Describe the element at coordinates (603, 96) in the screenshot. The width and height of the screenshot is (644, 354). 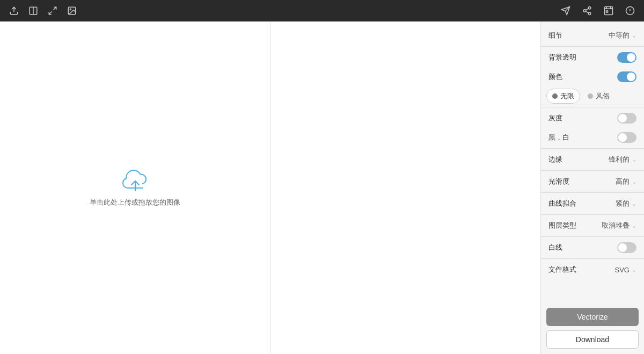
I see `tab-custom-label: 风俗` at that location.